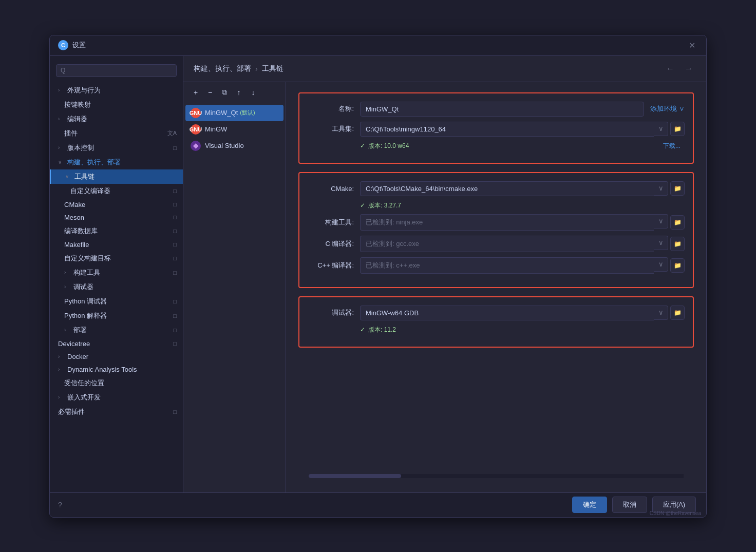  I want to click on cmake-section: CMake: ∨ 📁 ✓ 版, so click(496, 230).